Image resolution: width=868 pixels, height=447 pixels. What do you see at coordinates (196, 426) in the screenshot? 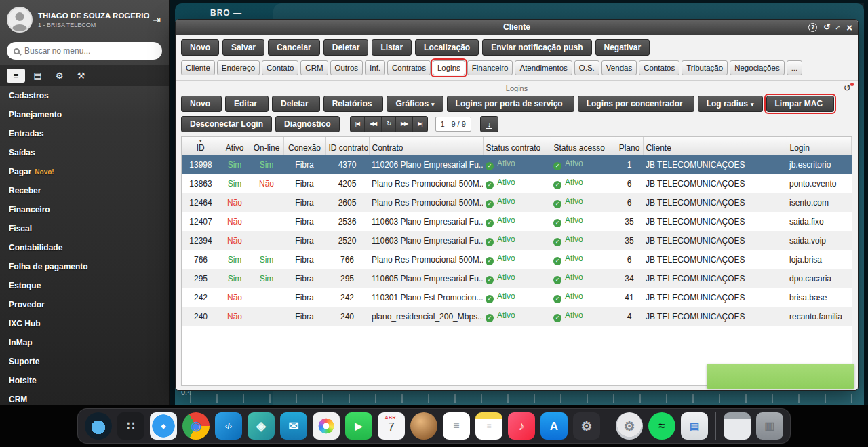
I see `chrome-icon: ◉` at bounding box center [196, 426].